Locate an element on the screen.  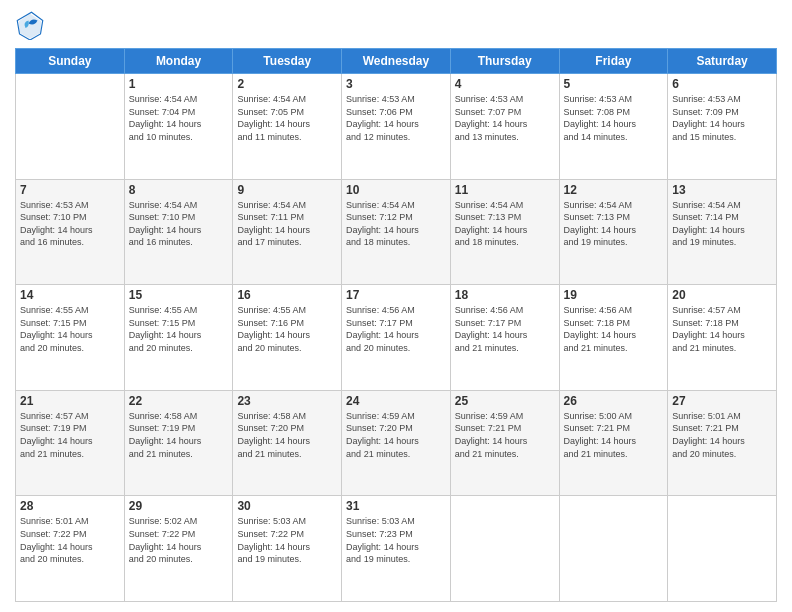
header is located at coordinates (396, 25).